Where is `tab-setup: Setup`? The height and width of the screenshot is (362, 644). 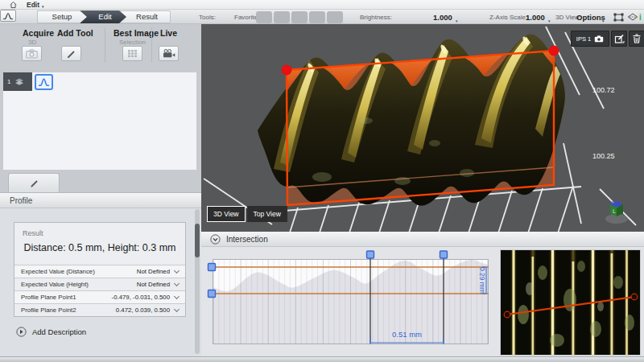 tab-setup: Setup is located at coordinates (62, 17).